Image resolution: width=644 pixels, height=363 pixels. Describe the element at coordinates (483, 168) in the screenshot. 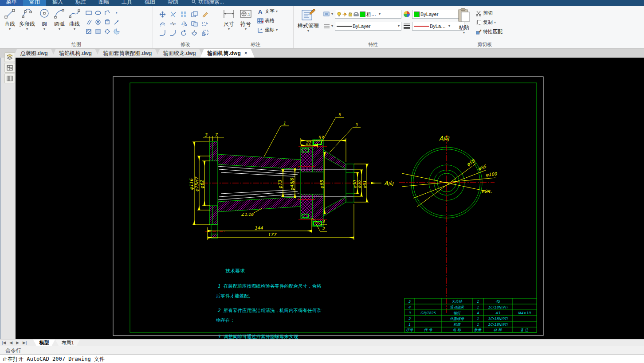

I see `side-dim-85: φ85` at that location.